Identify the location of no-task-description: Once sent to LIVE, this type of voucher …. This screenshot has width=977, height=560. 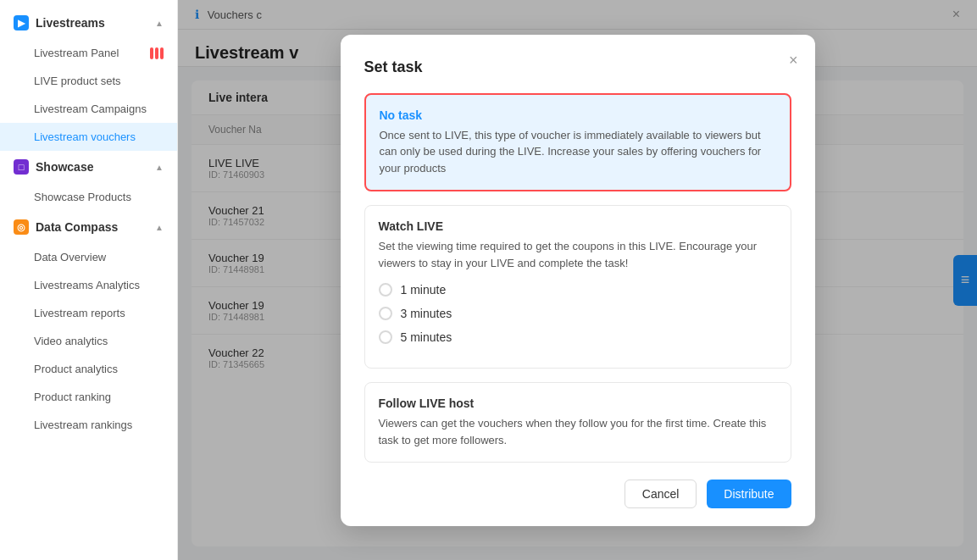
(578, 152).